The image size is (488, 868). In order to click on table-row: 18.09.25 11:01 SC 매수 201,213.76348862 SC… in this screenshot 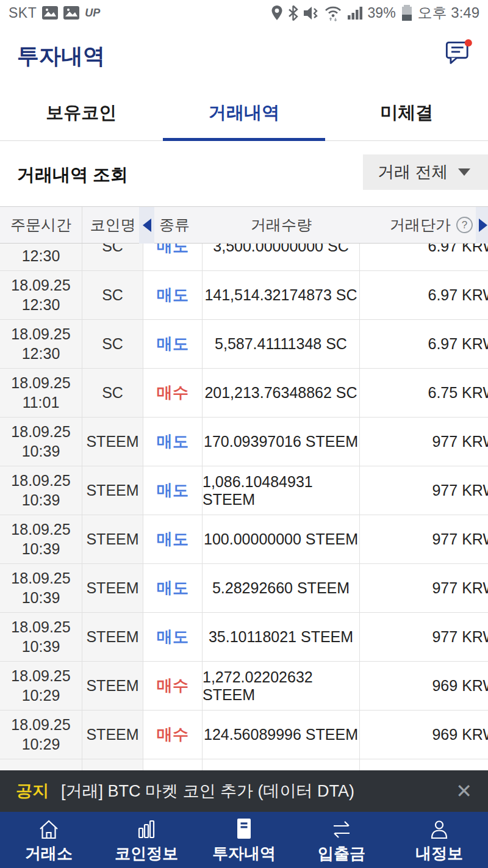, I will do `click(244, 393)`.